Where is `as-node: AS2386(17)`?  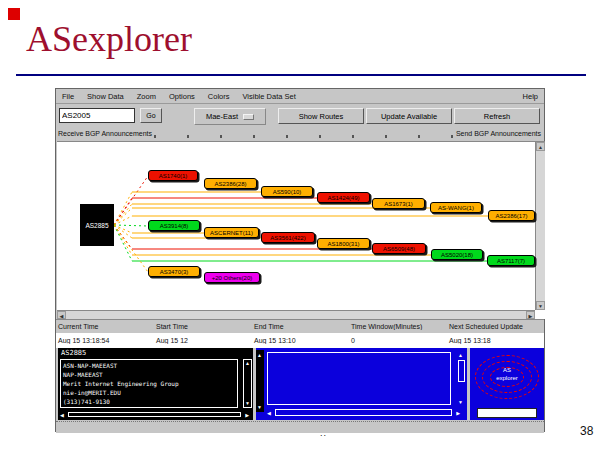
as-node: AS2386(17) is located at coordinates (512, 216).